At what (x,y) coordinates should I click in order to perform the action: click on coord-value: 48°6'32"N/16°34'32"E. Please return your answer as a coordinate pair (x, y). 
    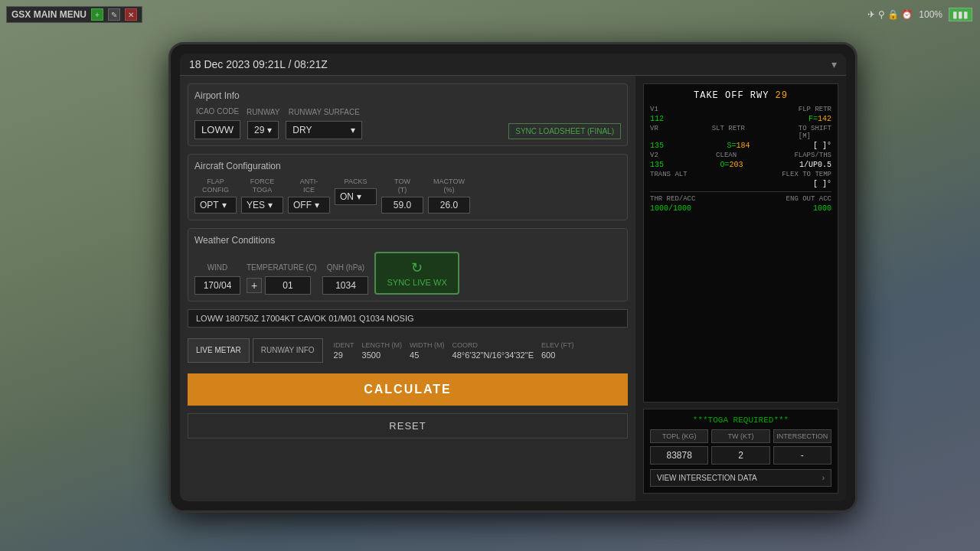
    Looking at the image, I should click on (493, 355).